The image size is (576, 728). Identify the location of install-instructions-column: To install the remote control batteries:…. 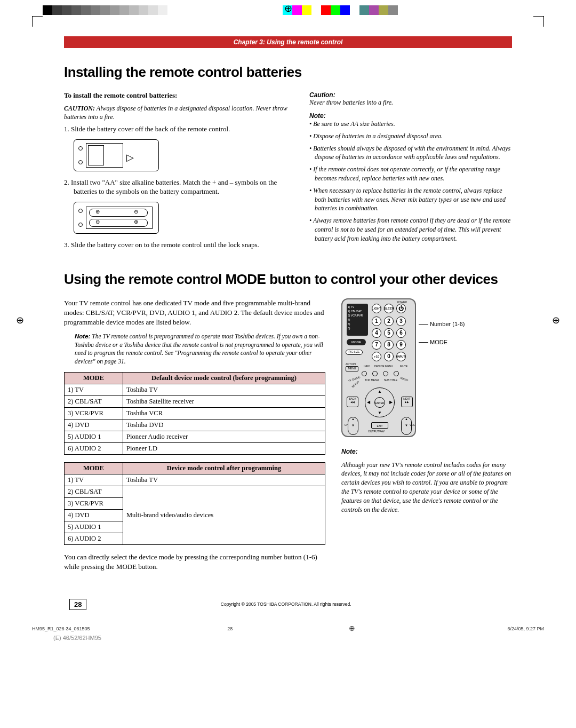
(179, 173).